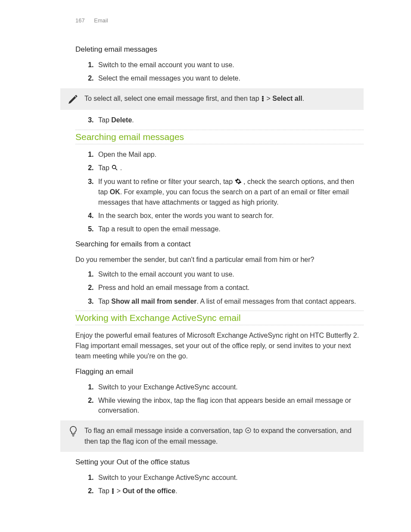 The width and height of the screenshot is (411, 532). Describe the element at coordinates (225, 72) in the screenshot. I see `deleting-steps-a: Switch to the email account you want to …` at that location.